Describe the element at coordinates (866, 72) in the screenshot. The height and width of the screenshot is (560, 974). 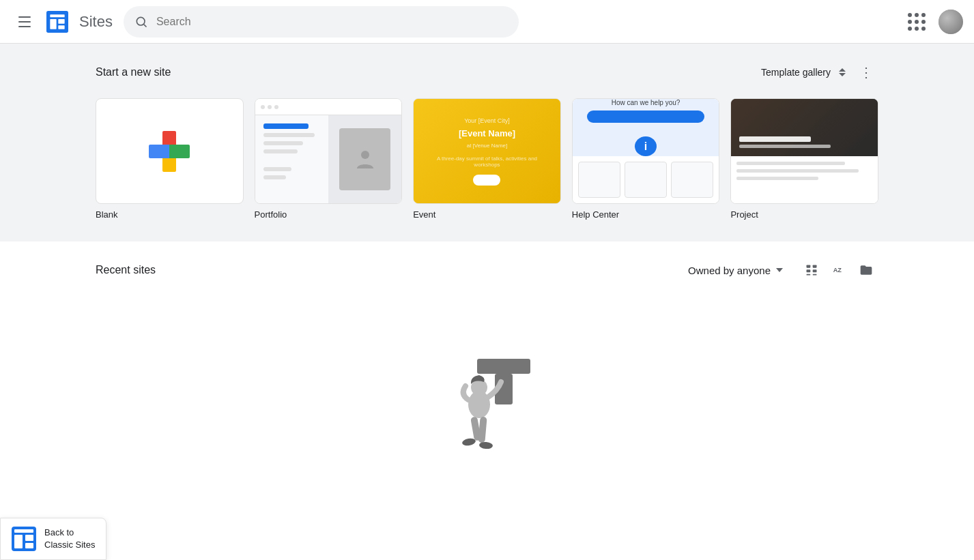
I see `more-dots-icon: ⋮` at that location.